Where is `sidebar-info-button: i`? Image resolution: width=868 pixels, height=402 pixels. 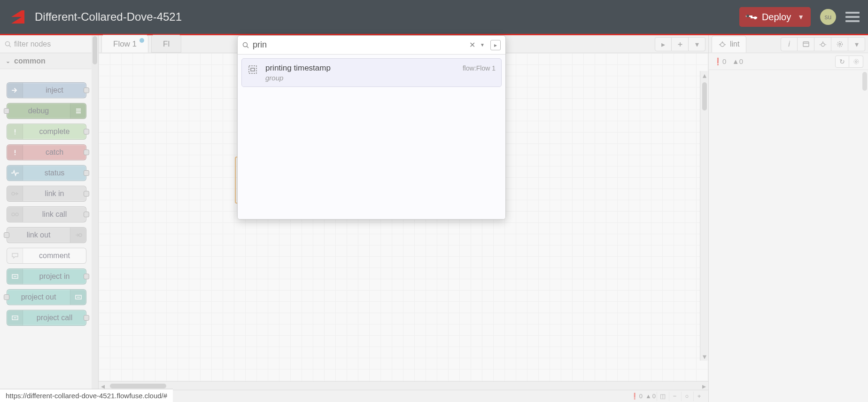 sidebar-info-button: i is located at coordinates (789, 44).